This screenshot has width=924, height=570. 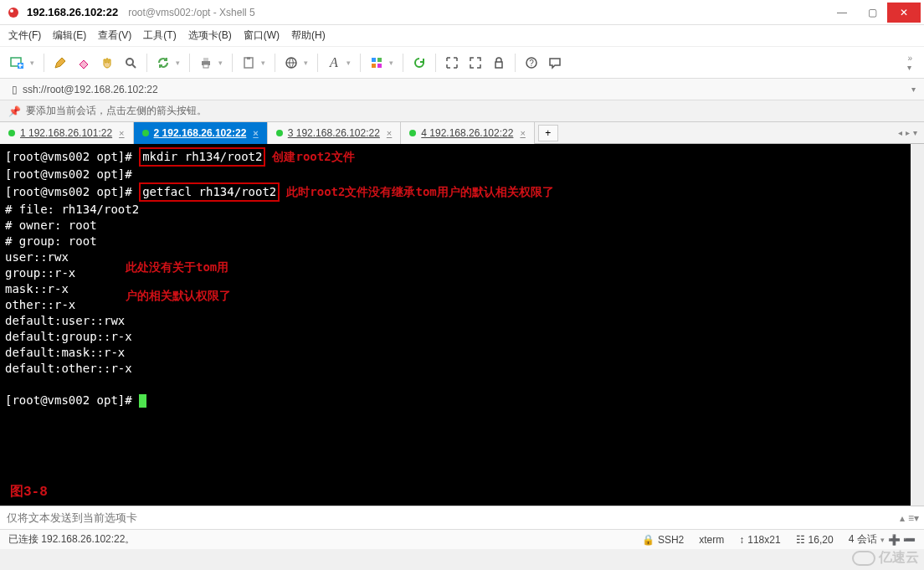 What do you see at coordinates (25, 35) in the screenshot?
I see `menu-file: 文件(F)` at bounding box center [25, 35].